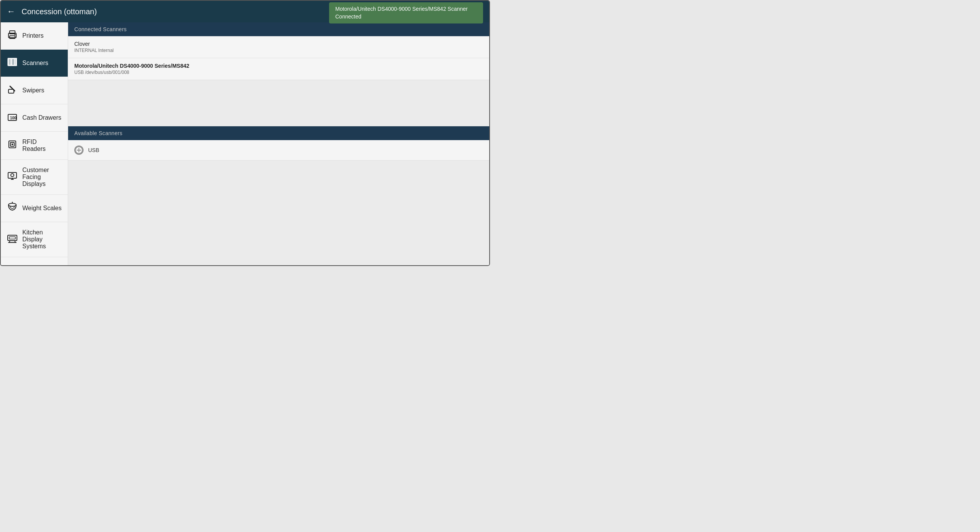 The image size is (980, 532). I want to click on spacer, so click(279, 103).